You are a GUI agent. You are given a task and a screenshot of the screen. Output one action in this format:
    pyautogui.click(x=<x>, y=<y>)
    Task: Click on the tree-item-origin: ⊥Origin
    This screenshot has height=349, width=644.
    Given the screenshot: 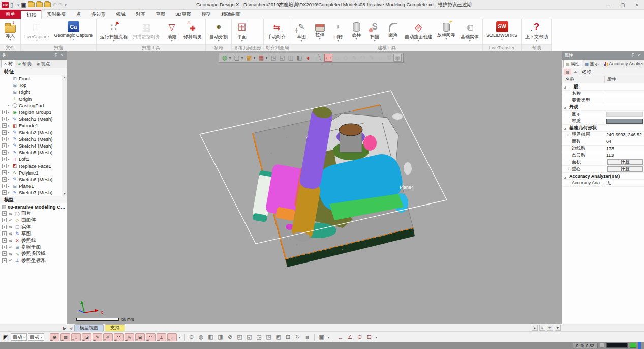 What is the action you would take?
    pyautogui.click(x=34, y=99)
    